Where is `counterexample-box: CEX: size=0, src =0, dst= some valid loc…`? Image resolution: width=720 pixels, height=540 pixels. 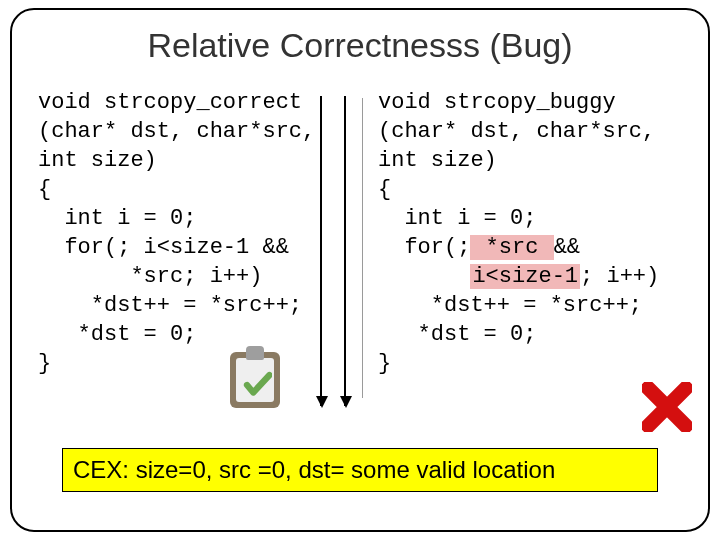 counterexample-box: CEX: size=0, src =0, dst= some valid loc… is located at coordinates (360, 470).